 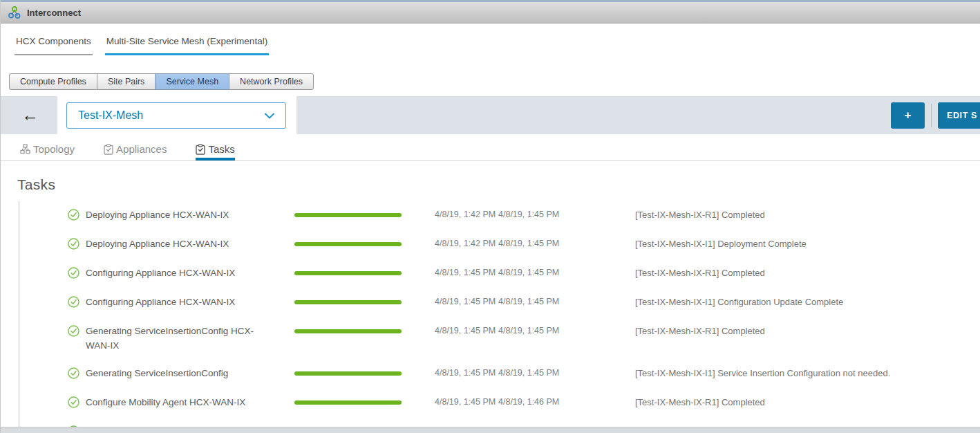 What do you see at coordinates (180, 374) in the screenshot?
I see `task-name: Generating ServiceInsertionConfig` at bounding box center [180, 374].